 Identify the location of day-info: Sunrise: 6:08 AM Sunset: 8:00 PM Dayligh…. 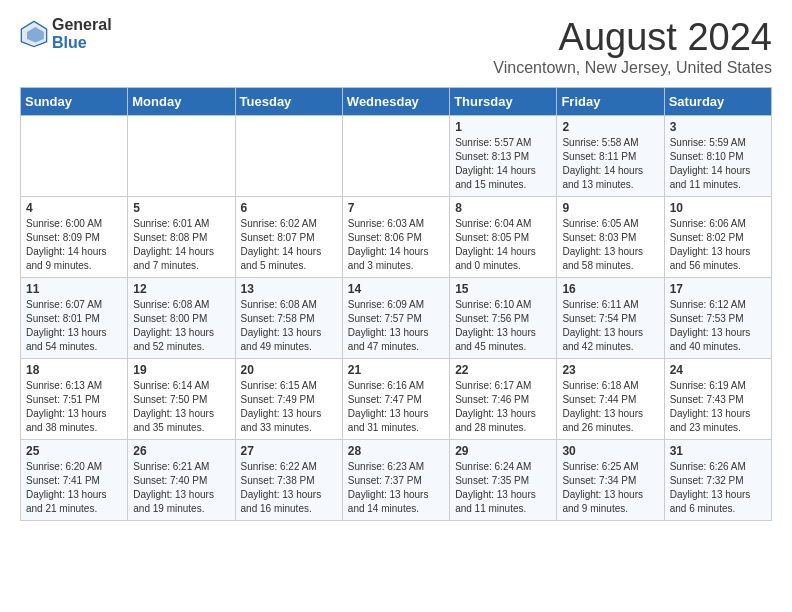
(181, 326).